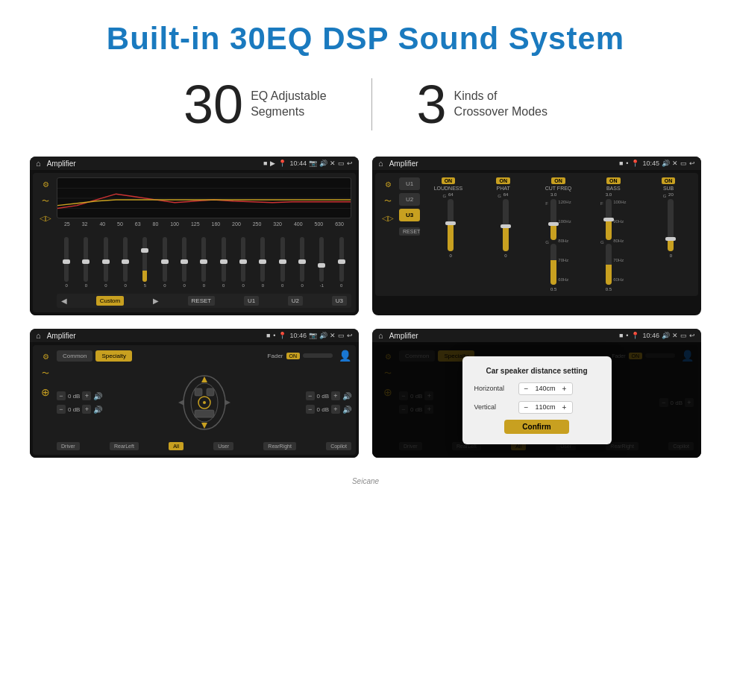 Image resolution: width=731 pixels, height=700 pixels. What do you see at coordinates (224, 446) in the screenshot?
I see `user-btn3: User` at bounding box center [224, 446].